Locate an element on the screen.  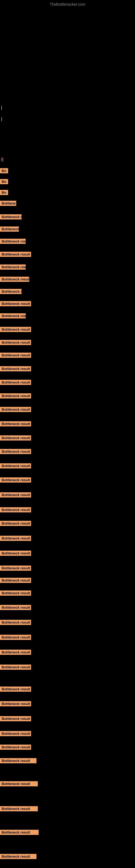
cursor-label-52: E is located at coordinates (3, 160).